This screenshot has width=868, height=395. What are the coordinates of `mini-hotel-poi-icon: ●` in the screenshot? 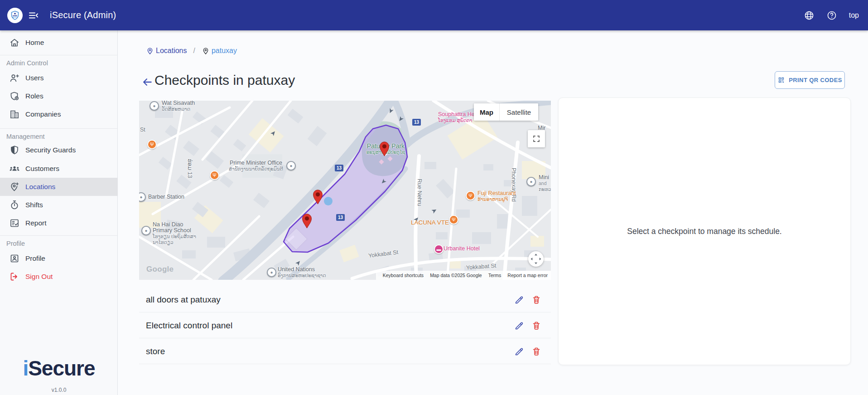 It's located at (531, 181).